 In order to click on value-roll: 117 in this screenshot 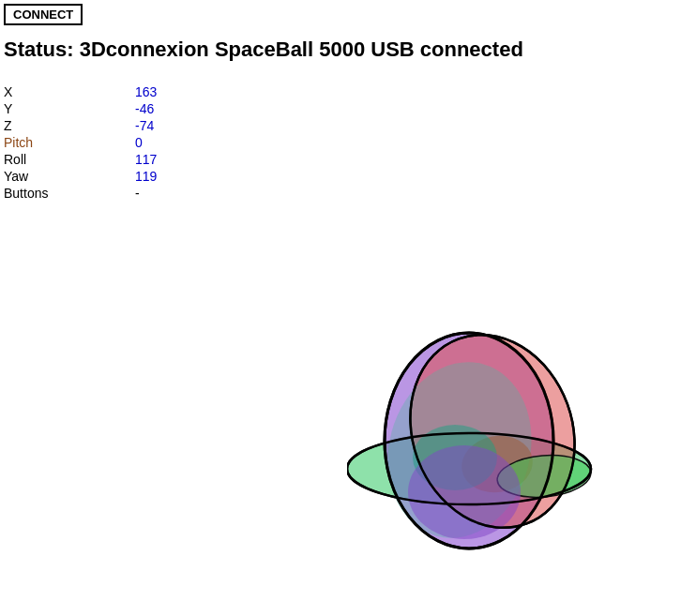, I will do `click(163, 159)`.